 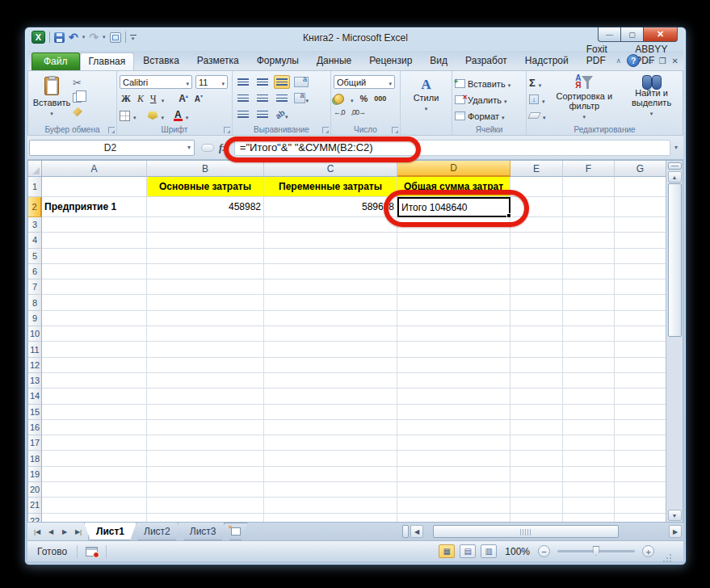 I want to click on sheet-tab-list3: Лист3, so click(x=204, y=531).